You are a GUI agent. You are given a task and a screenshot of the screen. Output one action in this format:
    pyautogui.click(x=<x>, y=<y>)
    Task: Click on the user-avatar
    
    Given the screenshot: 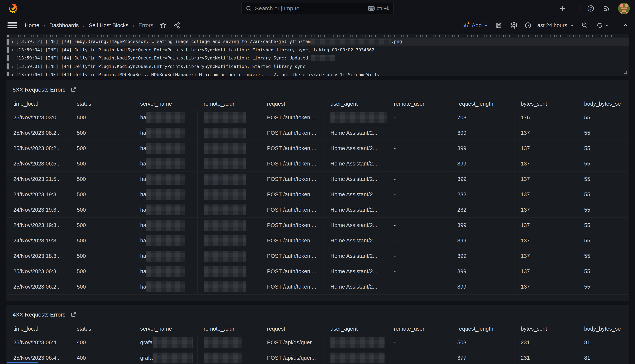 What is the action you would take?
    pyautogui.click(x=624, y=8)
    